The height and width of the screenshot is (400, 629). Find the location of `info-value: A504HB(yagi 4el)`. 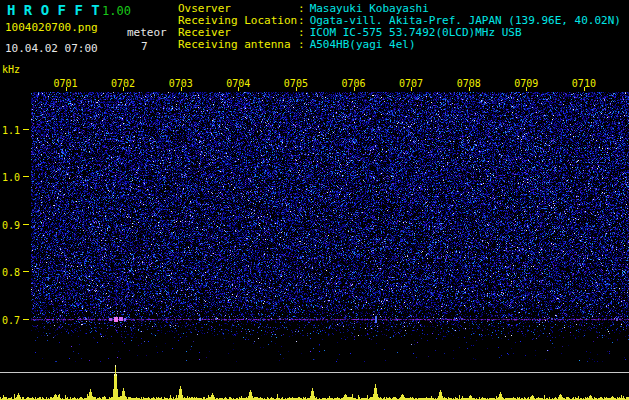

info-value: A504HB(yagi 4el) is located at coordinates (363, 45).